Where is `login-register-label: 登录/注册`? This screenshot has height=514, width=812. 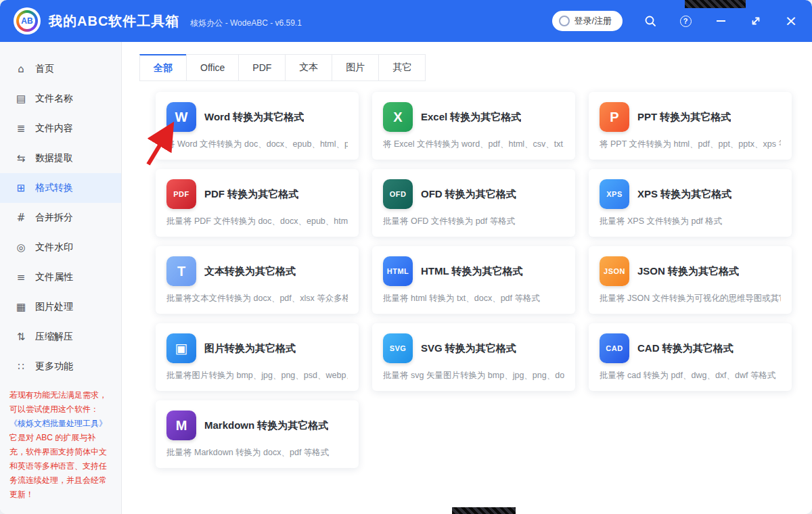
login-register-label: 登录/注册 is located at coordinates (593, 21).